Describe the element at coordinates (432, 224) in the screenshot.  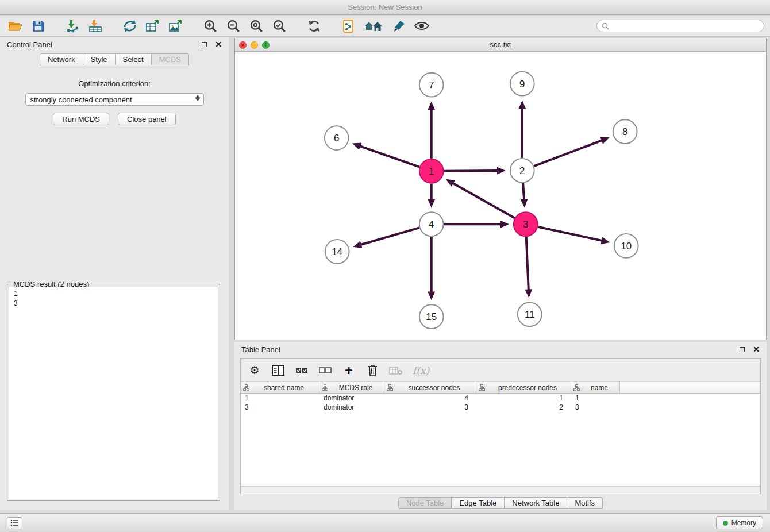
I see `graph-node-4: 4` at that location.